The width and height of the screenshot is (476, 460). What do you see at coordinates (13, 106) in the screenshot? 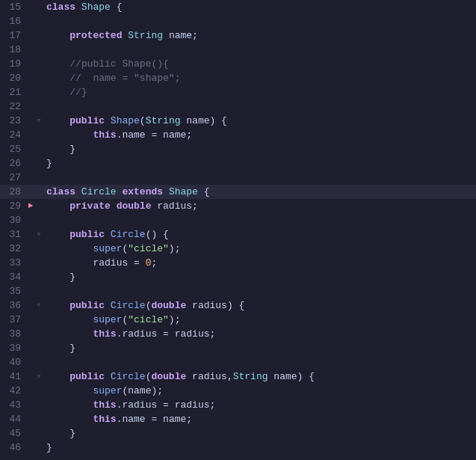
I see `line-number: 22` at bounding box center [13, 106].